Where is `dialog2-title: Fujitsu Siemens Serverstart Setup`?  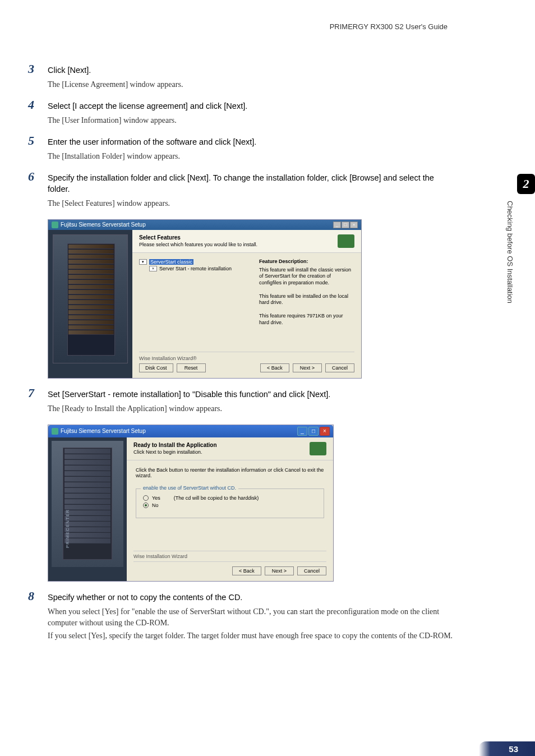
dialog2-title: Fujitsu Siemens Serverstart Setup is located at coordinates (103, 431).